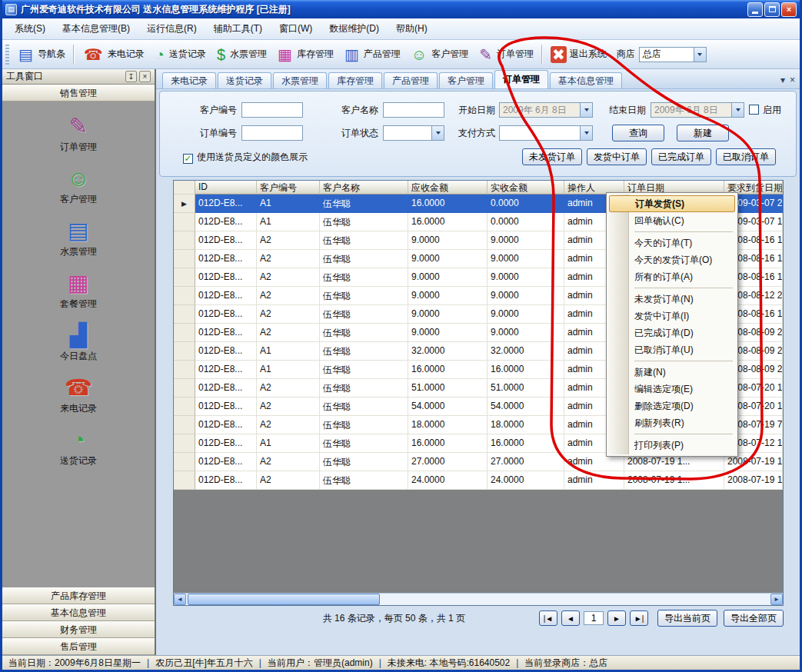 This screenshot has height=672, width=802. I want to click on sidebar-group-bar: 售后管理, so click(78, 647).